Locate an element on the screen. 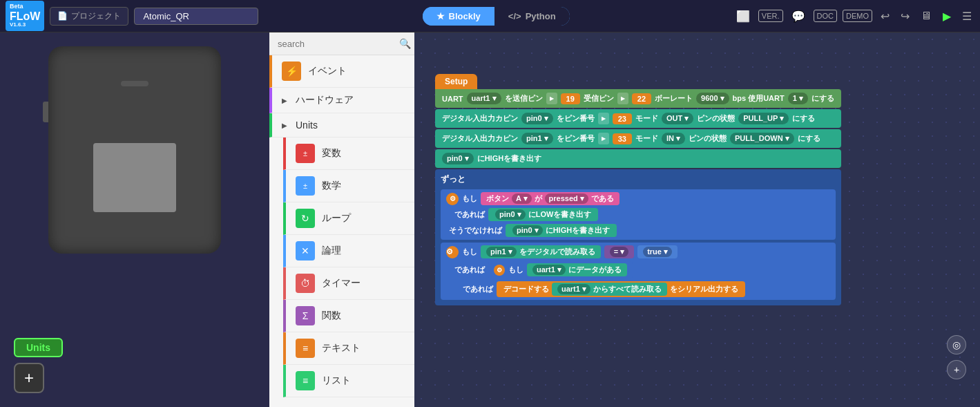 The image size is (980, 407). then-low-block: であれば pin0 ▾ にLOWを書き出す is located at coordinates (642, 214).